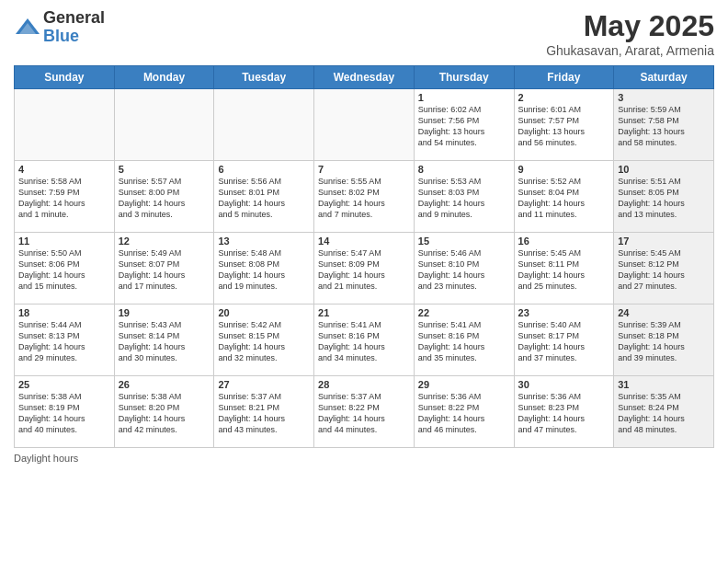  What do you see at coordinates (463, 125) in the screenshot?
I see `calendar-cell: 1Sunrise: 6:02 AM Sunset: 7:56 PM Daylig…` at bounding box center [463, 125].